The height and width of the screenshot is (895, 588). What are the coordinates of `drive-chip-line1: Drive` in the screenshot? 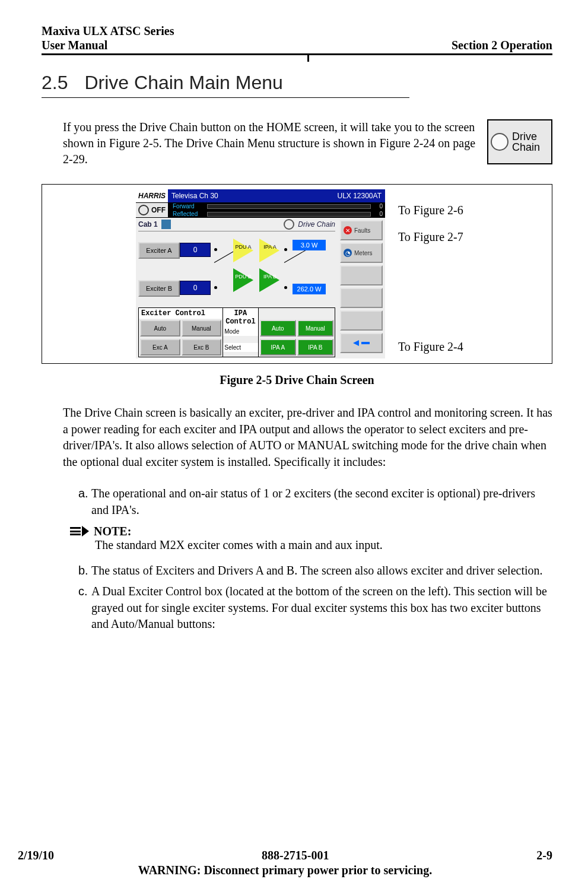 It's located at (526, 137).